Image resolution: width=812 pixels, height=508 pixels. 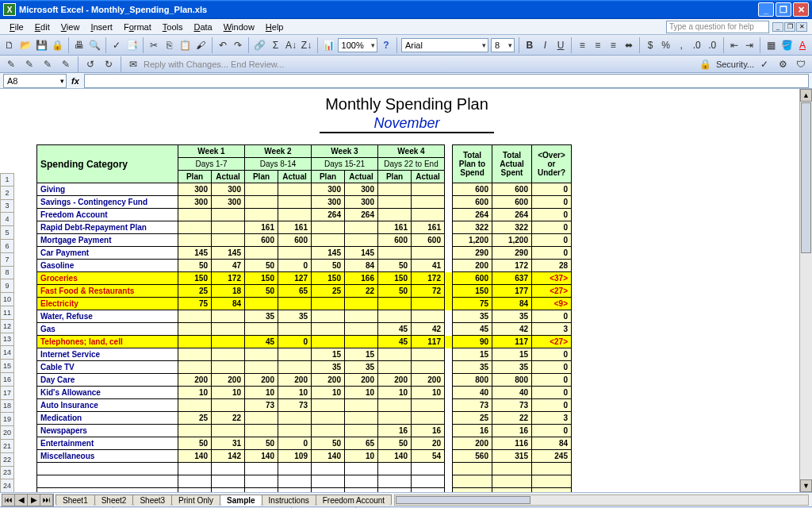 I want to click on table-row: Day Care2002002002002002002002008008000, so click(x=304, y=380).